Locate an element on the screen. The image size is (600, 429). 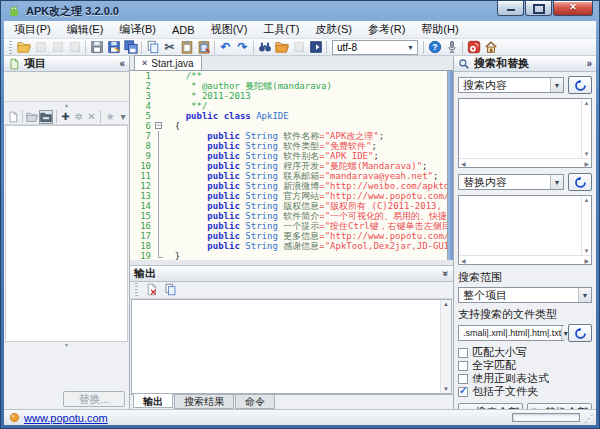
paste-special-icon is located at coordinates (204, 47).